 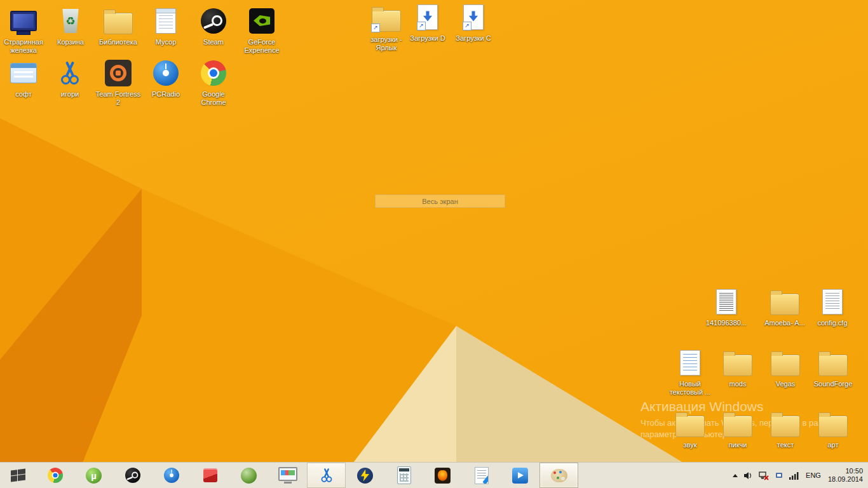 What do you see at coordinates (428, 38) in the screenshot?
I see `icon-label: Загрузки D` at bounding box center [428, 38].